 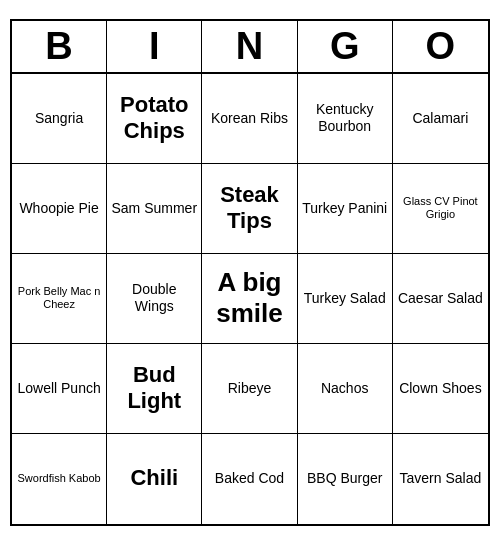 What do you see at coordinates (250, 479) in the screenshot?
I see `bingo-cell-22: Baked Cod` at bounding box center [250, 479].